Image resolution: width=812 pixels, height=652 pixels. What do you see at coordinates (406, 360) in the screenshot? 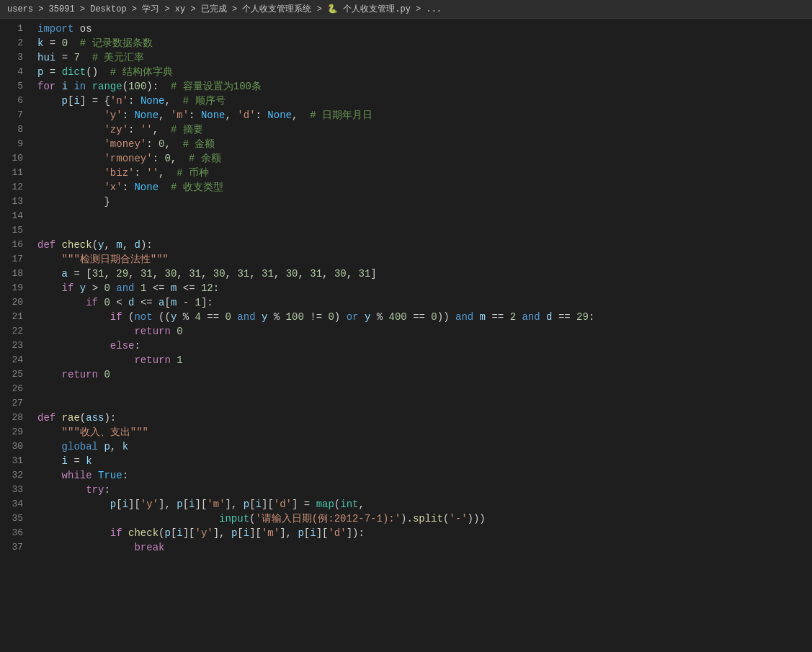
I see `code-line: 24 return 1` at bounding box center [406, 360].